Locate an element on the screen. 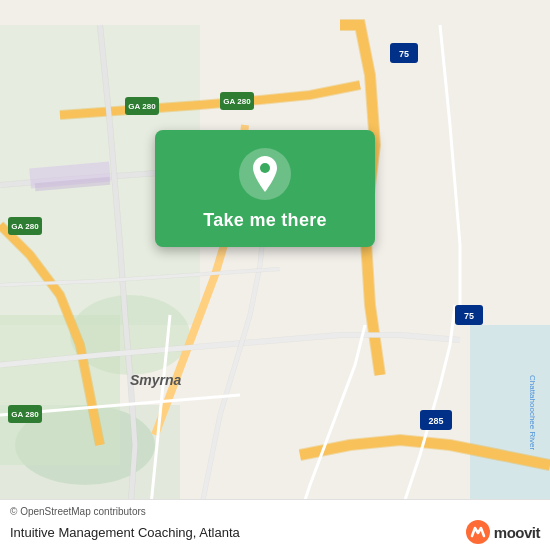 Image resolution: width=550 pixels, height=550 pixels. location-pin-icon is located at coordinates (265, 174).